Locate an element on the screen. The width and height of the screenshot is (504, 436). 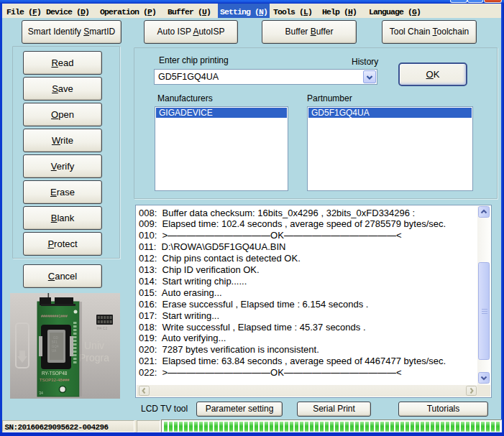
svg-text: H4 C2 is located at coordinates (102, 328).